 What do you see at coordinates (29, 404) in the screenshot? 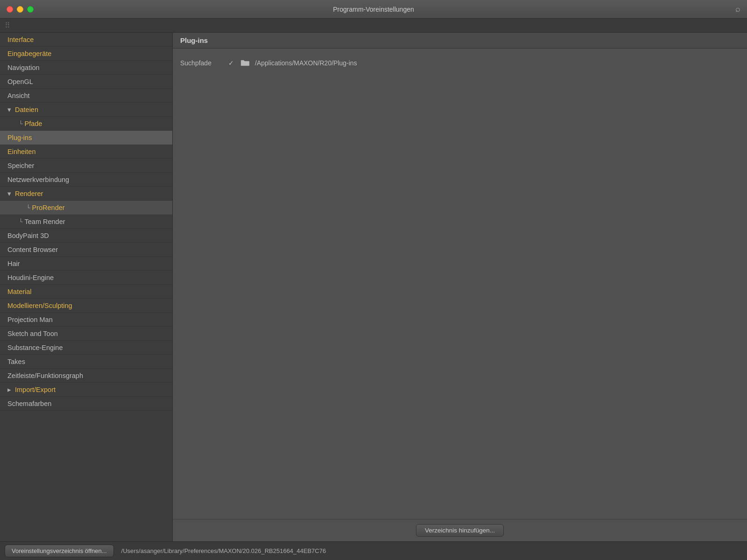
I see `sidebar-item-label: Schemafarben` at bounding box center [29, 404].